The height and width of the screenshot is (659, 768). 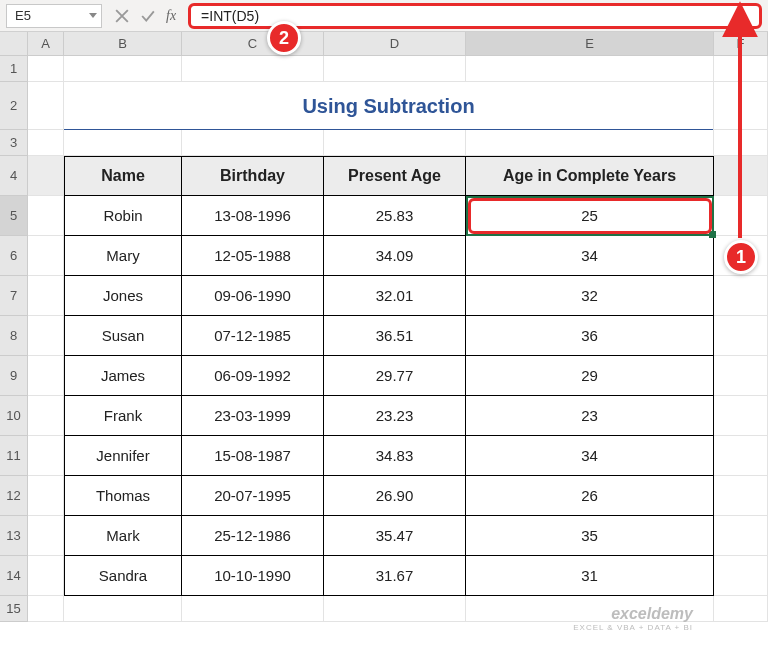 What do you see at coordinates (741, 106) in the screenshot?
I see `cell-F2` at bounding box center [741, 106].